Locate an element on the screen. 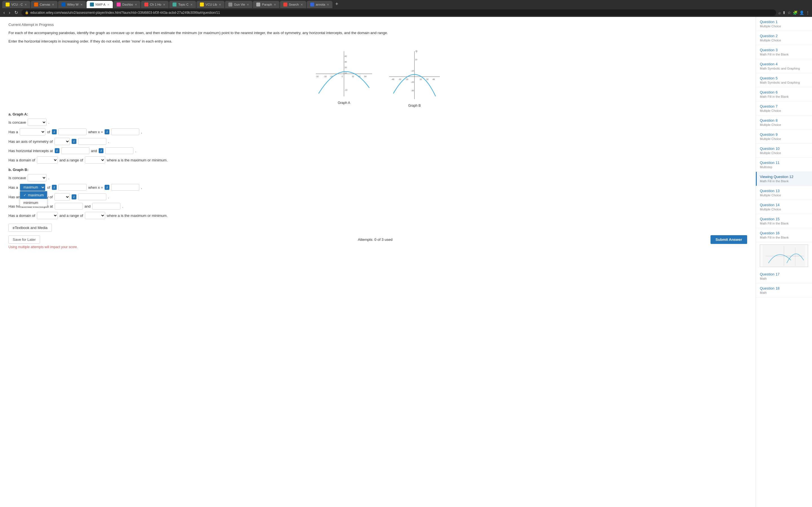  back-button: ‹ is located at coordinates (4, 13).